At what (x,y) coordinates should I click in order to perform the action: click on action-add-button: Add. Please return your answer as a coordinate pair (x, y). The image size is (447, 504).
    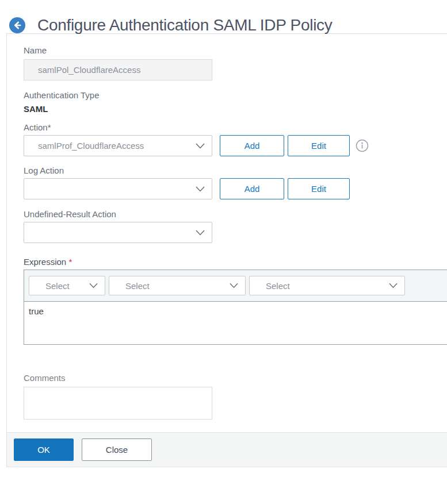
    Looking at the image, I should click on (252, 146).